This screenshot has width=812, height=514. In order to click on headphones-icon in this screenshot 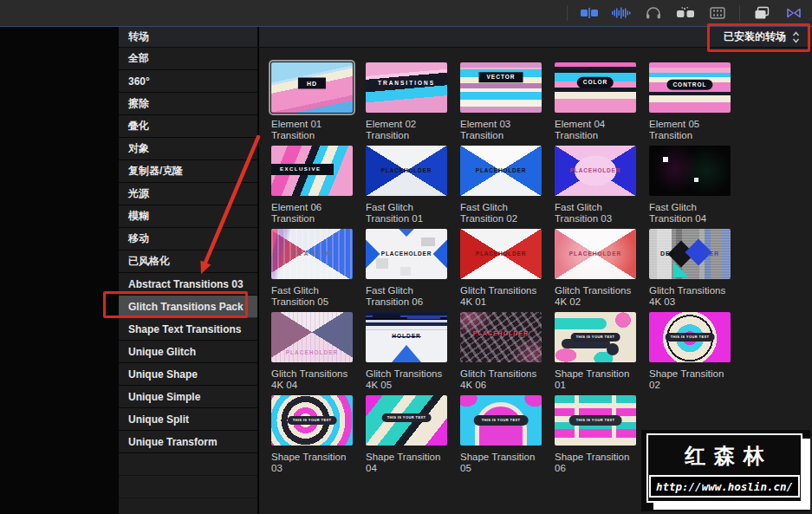, I will do `click(653, 13)`.